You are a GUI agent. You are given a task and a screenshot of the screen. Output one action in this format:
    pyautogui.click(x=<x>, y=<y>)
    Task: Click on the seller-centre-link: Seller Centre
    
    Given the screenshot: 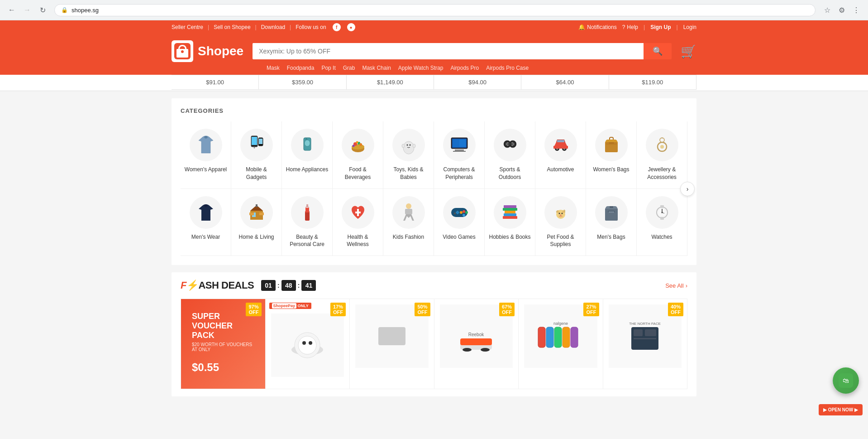 What is the action you would take?
    pyautogui.click(x=187, y=27)
    